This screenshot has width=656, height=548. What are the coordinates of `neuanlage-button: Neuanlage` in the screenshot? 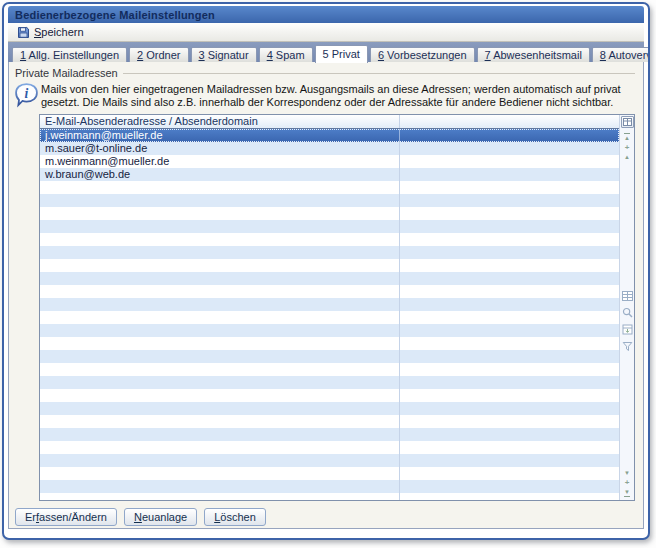 It's located at (160, 517).